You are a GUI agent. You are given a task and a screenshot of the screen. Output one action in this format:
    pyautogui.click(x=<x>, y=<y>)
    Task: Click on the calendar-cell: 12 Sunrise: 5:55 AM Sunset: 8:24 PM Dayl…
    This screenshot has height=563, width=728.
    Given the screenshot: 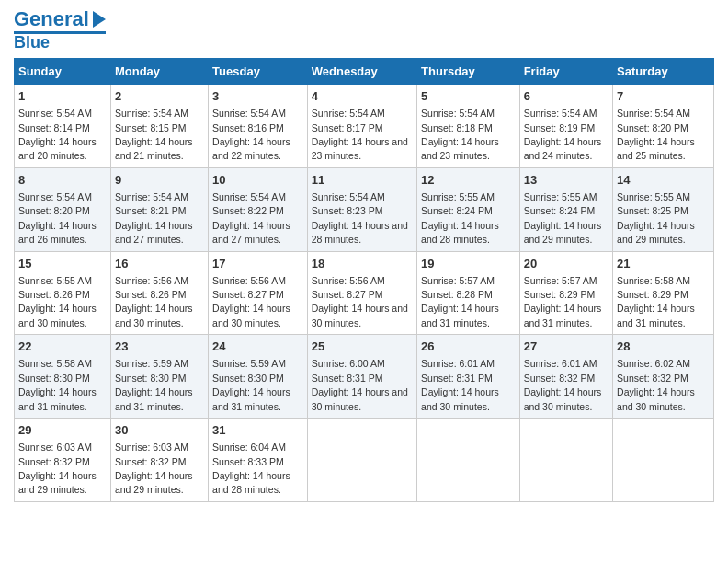 What is the action you would take?
    pyautogui.click(x=469, y=210)
    